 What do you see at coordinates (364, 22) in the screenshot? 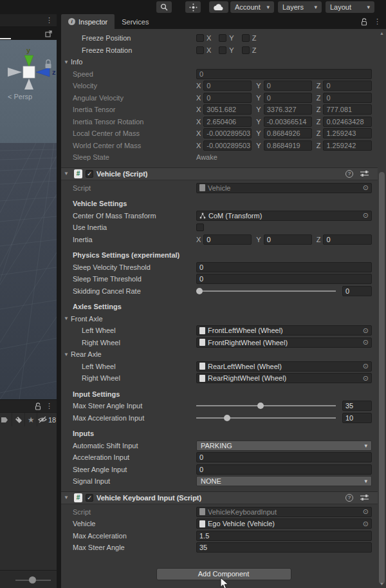
I see `inspector-lock-icon` at bounding box center [364, 22].